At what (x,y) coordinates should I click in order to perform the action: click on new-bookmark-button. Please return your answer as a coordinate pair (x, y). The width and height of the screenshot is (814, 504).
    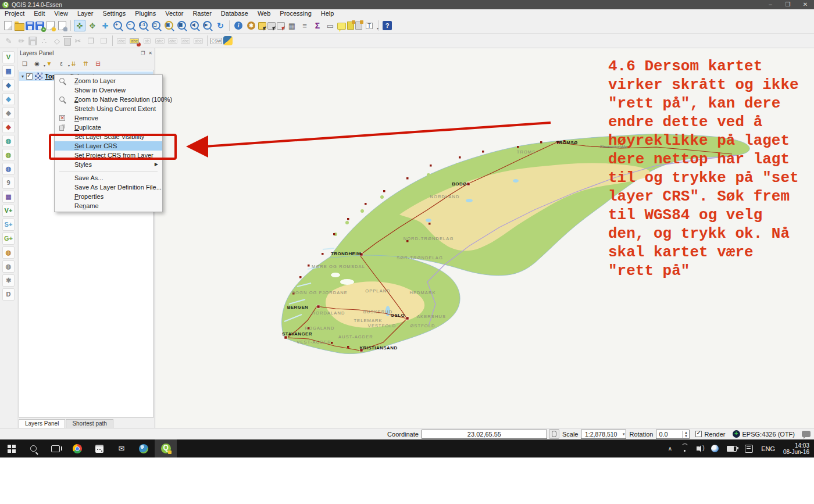
    Looking at the image, I should click on (351, 26).